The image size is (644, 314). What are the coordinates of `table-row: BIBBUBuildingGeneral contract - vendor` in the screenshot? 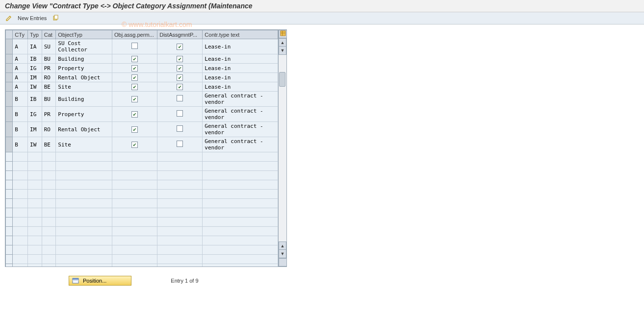 It's located at (142, 99).